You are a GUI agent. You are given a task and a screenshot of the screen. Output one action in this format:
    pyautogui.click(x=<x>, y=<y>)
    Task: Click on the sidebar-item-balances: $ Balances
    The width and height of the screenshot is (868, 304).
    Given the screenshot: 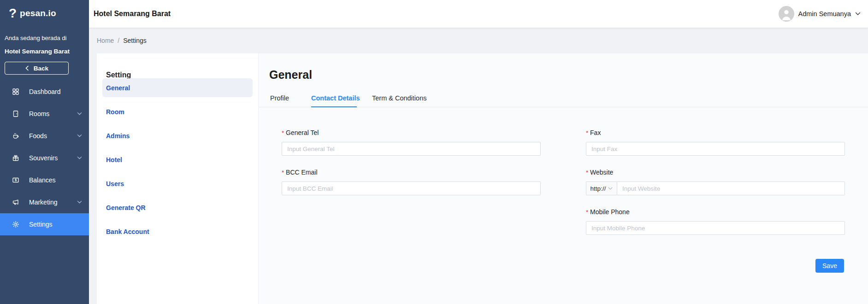 What is the action you would take?
    pyautogui.click(x=44, y=180)
    